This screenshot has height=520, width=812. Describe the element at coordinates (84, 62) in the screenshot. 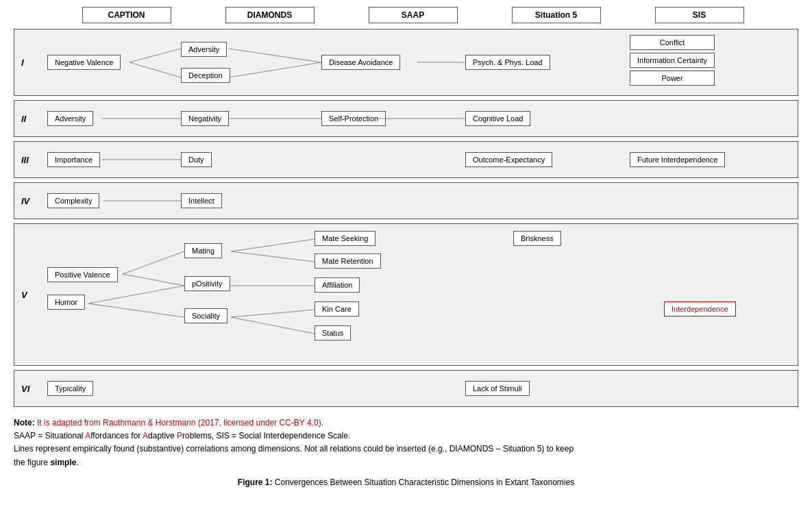

I see `box-negative-valence: Negative Valence` at that location.